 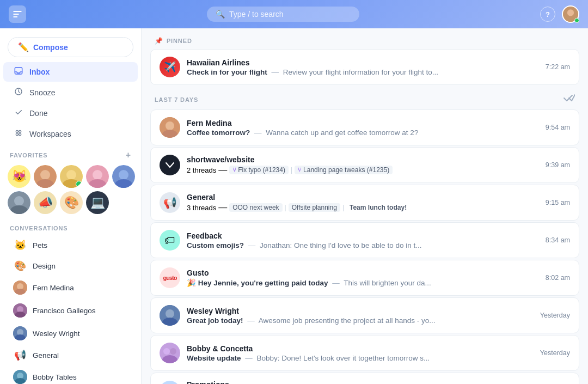 I want to click on email-row: ✈️ Hawaiian Airlines Check in for your f…, so click(x=365, y=67).